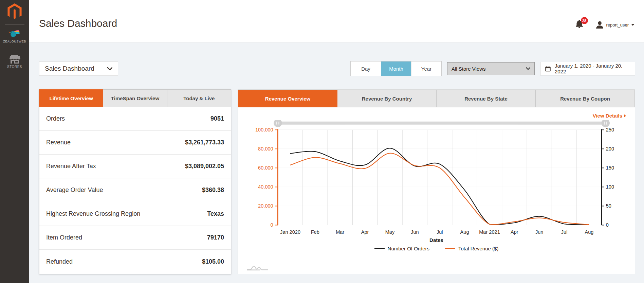 The width and height of the screenshot is (644, 283). What do you see at coordinates (135, 119) in the screenshot?
I see `table-row: Orders9051` at bounding box center [135, 119].